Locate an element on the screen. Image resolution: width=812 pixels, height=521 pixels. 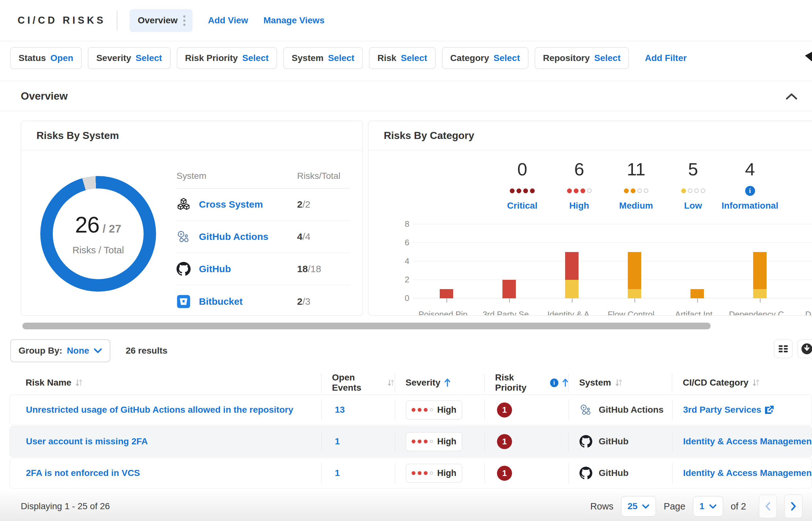
col-risk-priority: Risk Priority i is located at coordinates (526, 383).